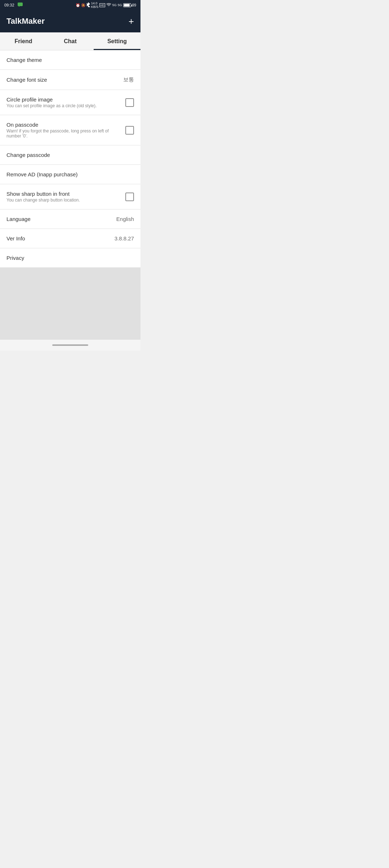 Image resolution: width=389 pixels, height=868 pixels. Describe the element at coordinates (134, 5) in the screenshot. I see `battery-percent: 99` at that location.